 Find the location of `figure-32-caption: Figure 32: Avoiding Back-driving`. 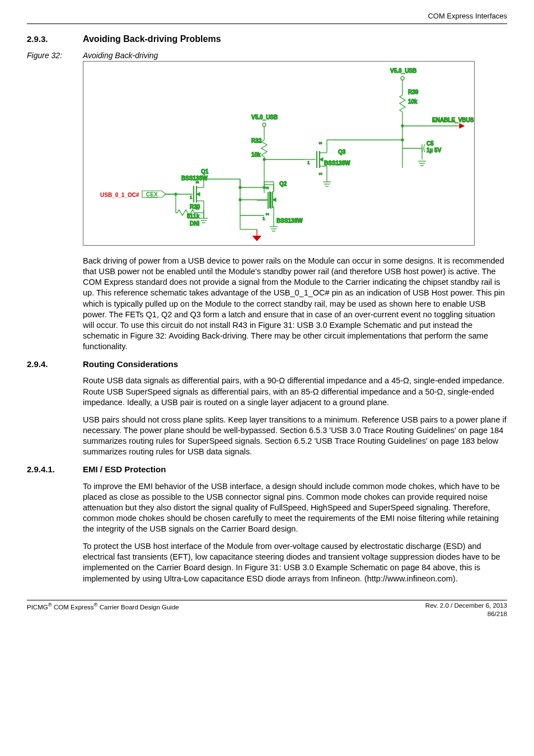

figure-32-caption: Figure 32: Avoiding Back-driving is located at coordinates (267, 56).